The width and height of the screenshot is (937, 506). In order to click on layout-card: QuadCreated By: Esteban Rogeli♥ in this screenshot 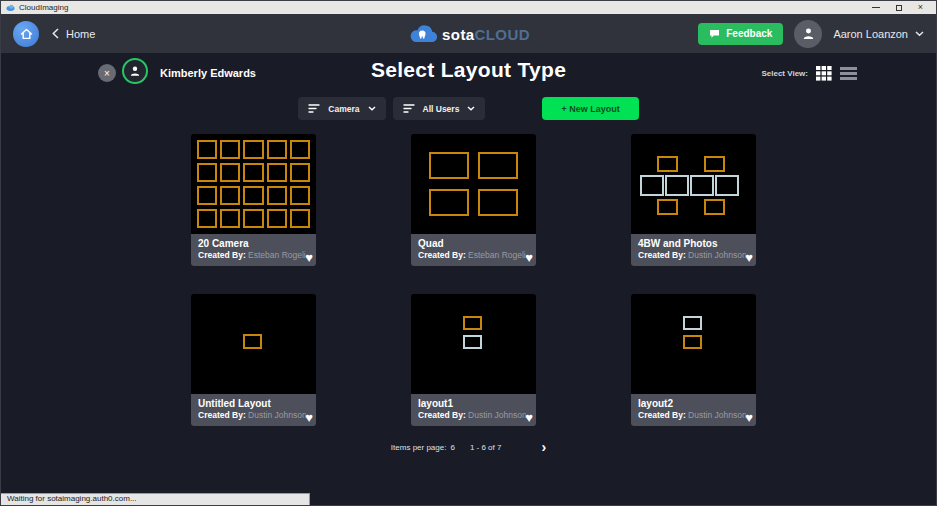, I will do `click(474, 200)`.